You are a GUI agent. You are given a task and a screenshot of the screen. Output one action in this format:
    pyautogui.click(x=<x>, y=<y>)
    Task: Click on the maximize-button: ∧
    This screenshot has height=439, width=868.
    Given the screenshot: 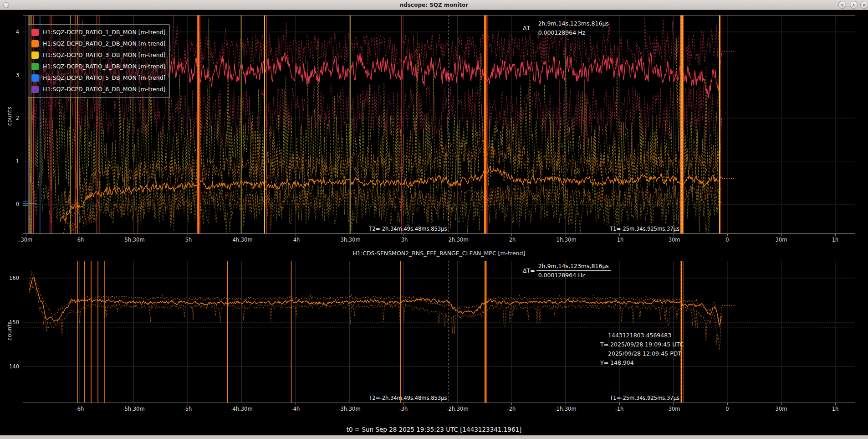 What is the action you would take?
    pyautogui.click(x=853, y=5)
    